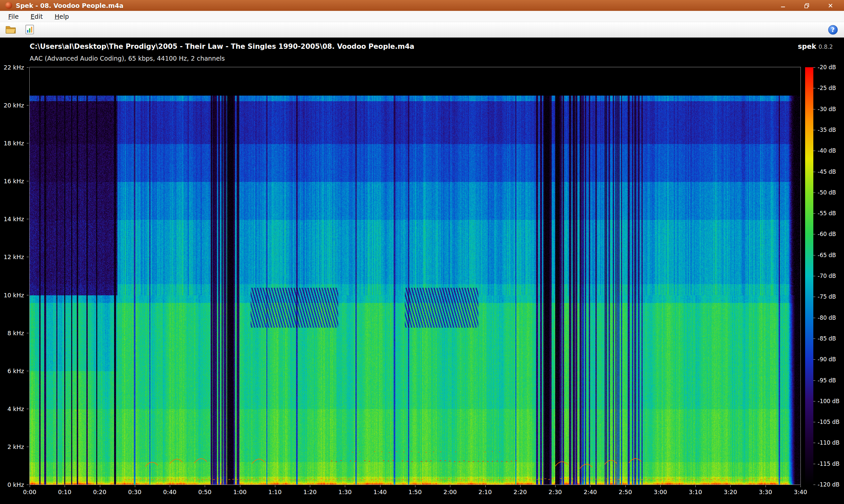 This screenshot has height=504, width=844. Describe the element at coordinates (422, 30) in the screenshot. I see `toolbar: ?` at that location.